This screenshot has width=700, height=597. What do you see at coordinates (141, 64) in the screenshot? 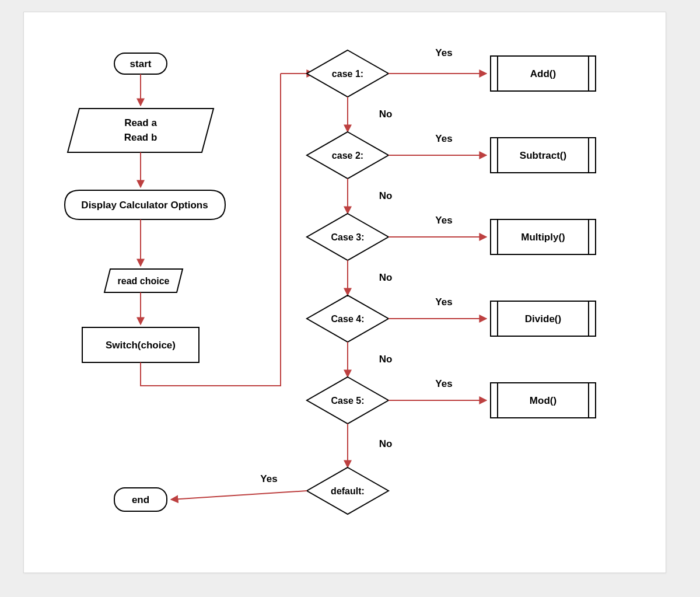
I see `node-start: start` at bounding box center [141, 64].